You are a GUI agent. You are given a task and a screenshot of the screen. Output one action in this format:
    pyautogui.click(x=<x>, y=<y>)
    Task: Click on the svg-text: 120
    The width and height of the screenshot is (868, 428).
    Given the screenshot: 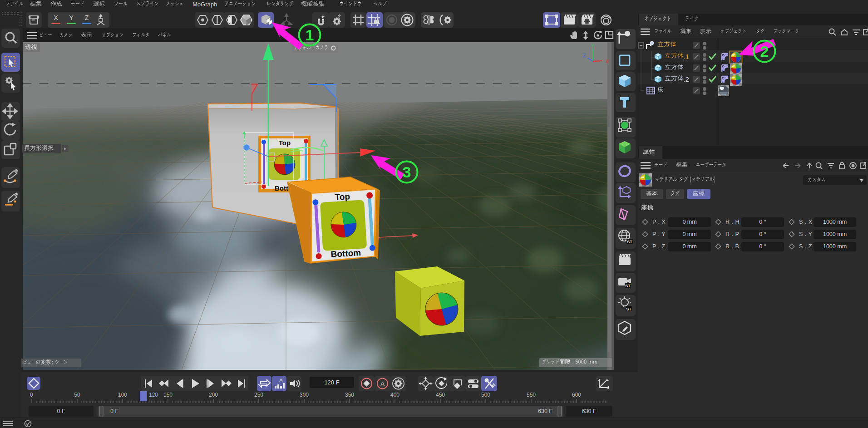 What is the action you would take?
    pyautogui.click(x=153, y=395)
    